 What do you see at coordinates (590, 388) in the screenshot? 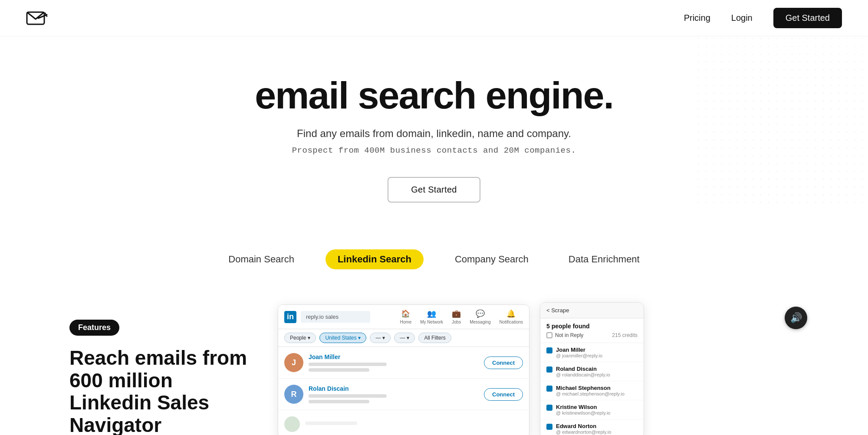
I see `scrape-name-3: Michael Stephenson` at bounding box center [590, 388].